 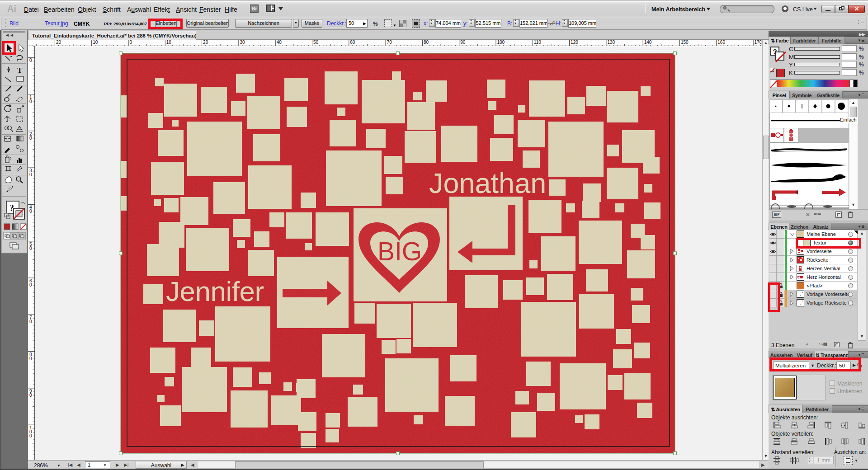 I want to click on svg-text: 110, so click(x=538, y=42).